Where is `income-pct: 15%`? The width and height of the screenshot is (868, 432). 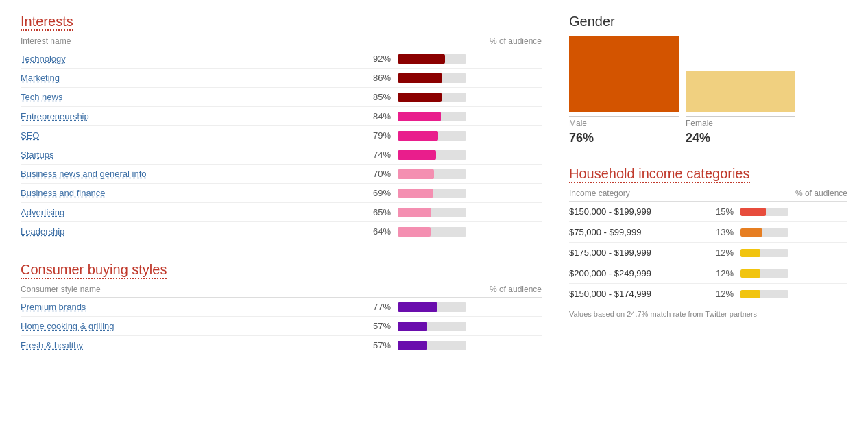 income-pct: 15% is located at coordinates (720, 211).